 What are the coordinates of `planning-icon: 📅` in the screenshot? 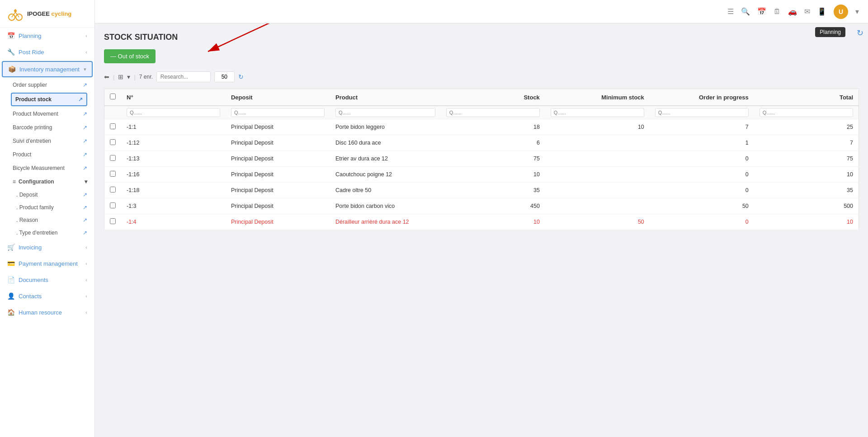 It's located at (11, 36).